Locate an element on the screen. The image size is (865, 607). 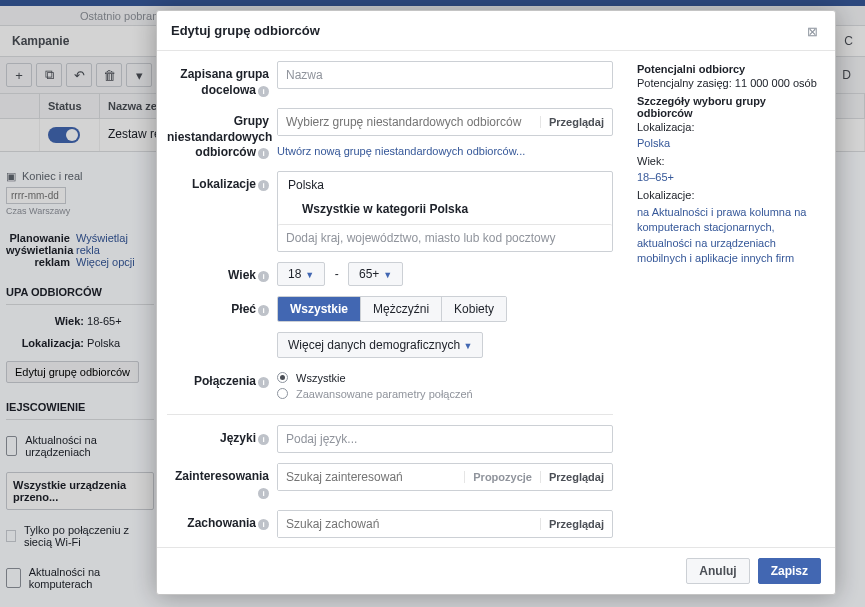
interests-input is located at coordinates (371, 477).